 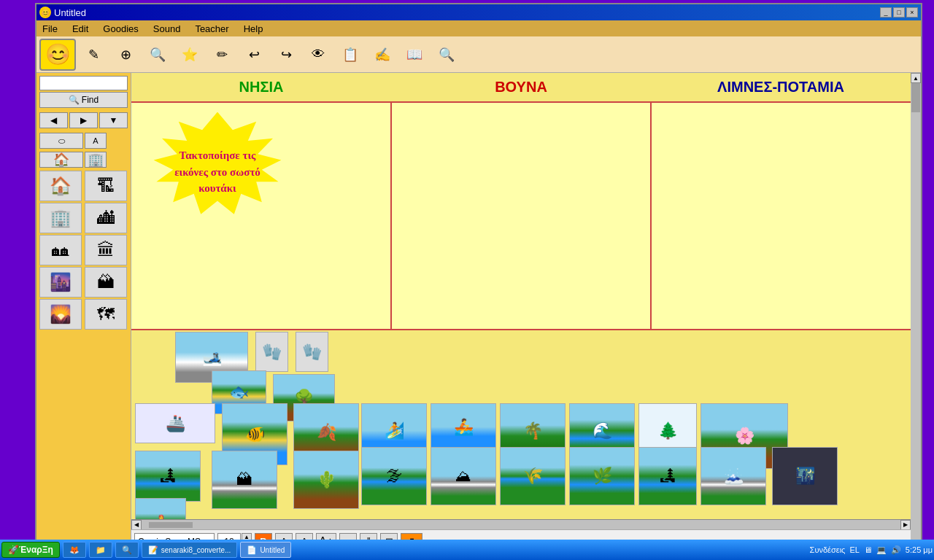 I want to click on text-tool-a: A, so click(x=96, y=141).